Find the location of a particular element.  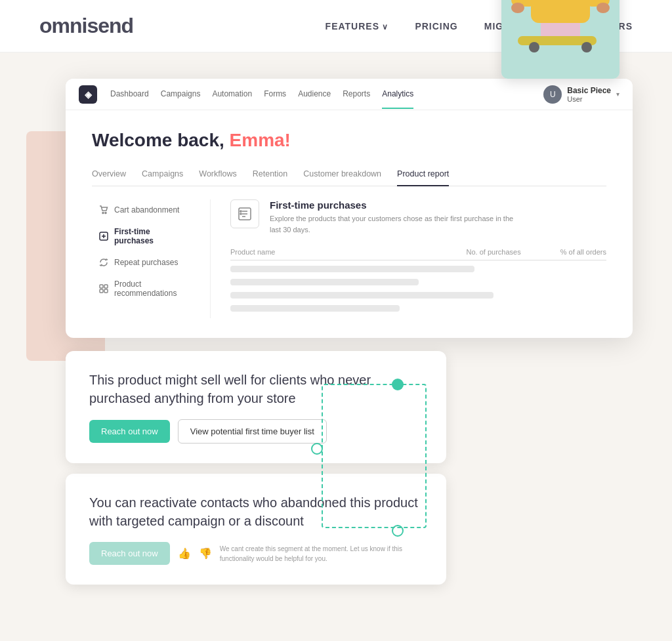

card2-feedback-row: Reach out now 👍 👎 We cant create this se… is located at coordinates (256, 554).